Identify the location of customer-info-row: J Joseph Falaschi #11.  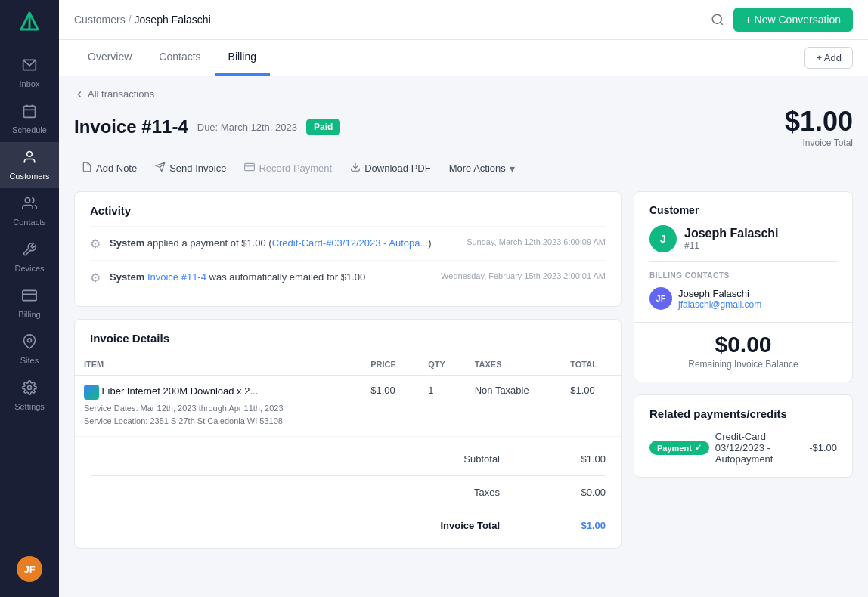
(743, 239).